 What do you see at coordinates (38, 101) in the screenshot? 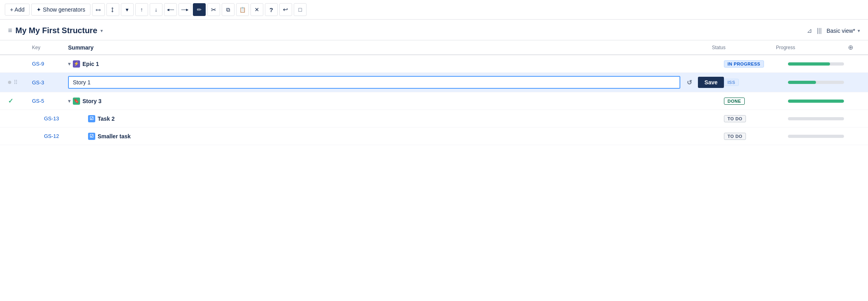
I see `key-link-gs5: GS-5` at bounding box center [38, 101].